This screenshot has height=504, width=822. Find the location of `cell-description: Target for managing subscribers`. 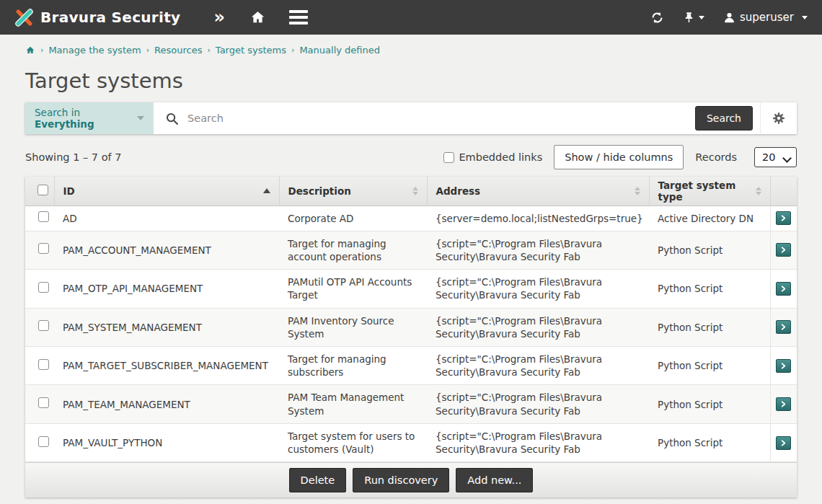

cell-description: Target for managing subscribers is located at coordinates (353, 366).